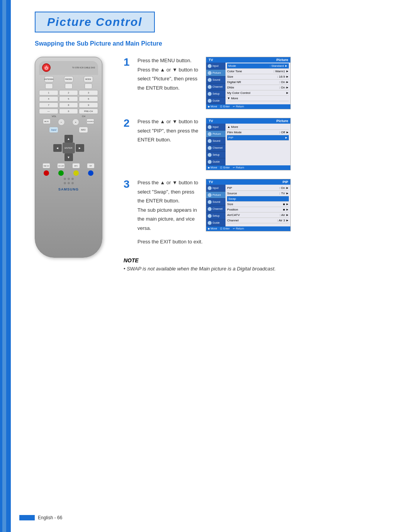 This screenshot has height=532, width=417. I want to click on nav-top, so click(69, 139).